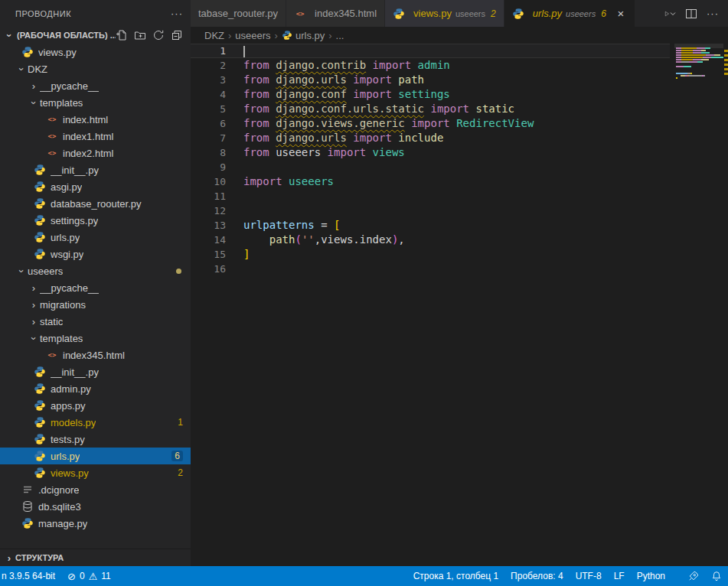 The width and height of the screenshot is (728, 586). I want to click on tree-item-apps.py: apps.py, so click(95, 405).